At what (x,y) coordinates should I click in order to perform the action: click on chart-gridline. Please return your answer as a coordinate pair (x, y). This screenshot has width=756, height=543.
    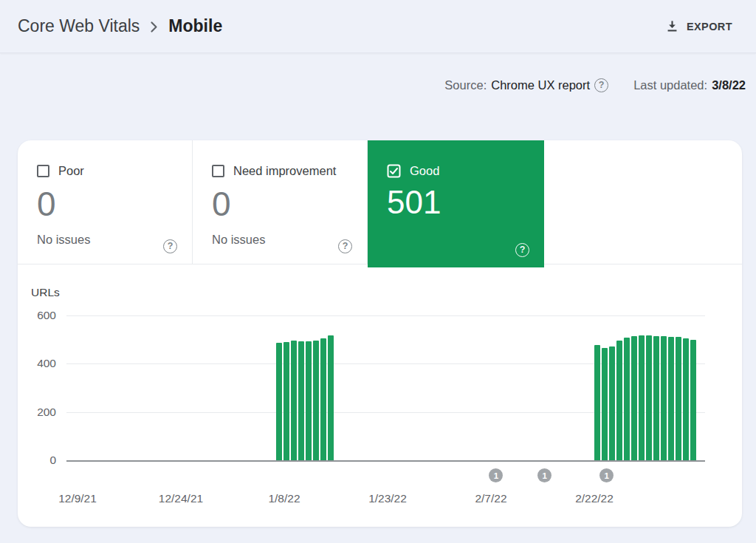
    Looking at the image, I should click on (385, 316).